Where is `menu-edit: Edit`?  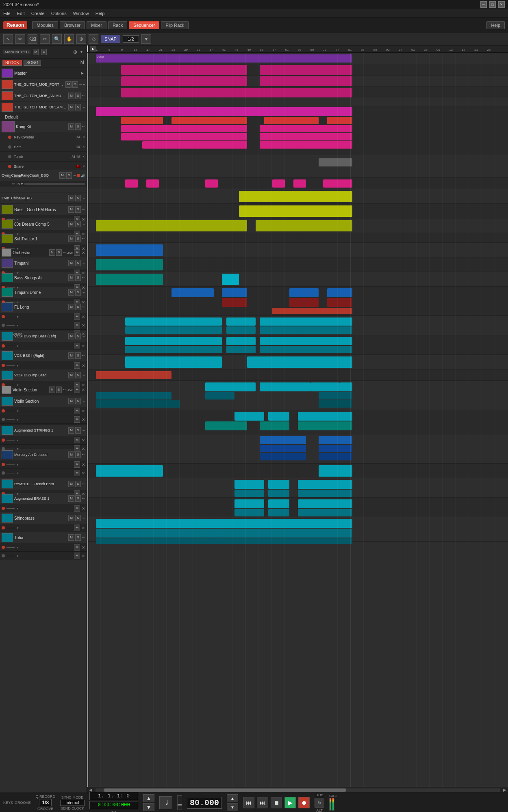 menu-edit: Edit is located at coordinates (21, 13).